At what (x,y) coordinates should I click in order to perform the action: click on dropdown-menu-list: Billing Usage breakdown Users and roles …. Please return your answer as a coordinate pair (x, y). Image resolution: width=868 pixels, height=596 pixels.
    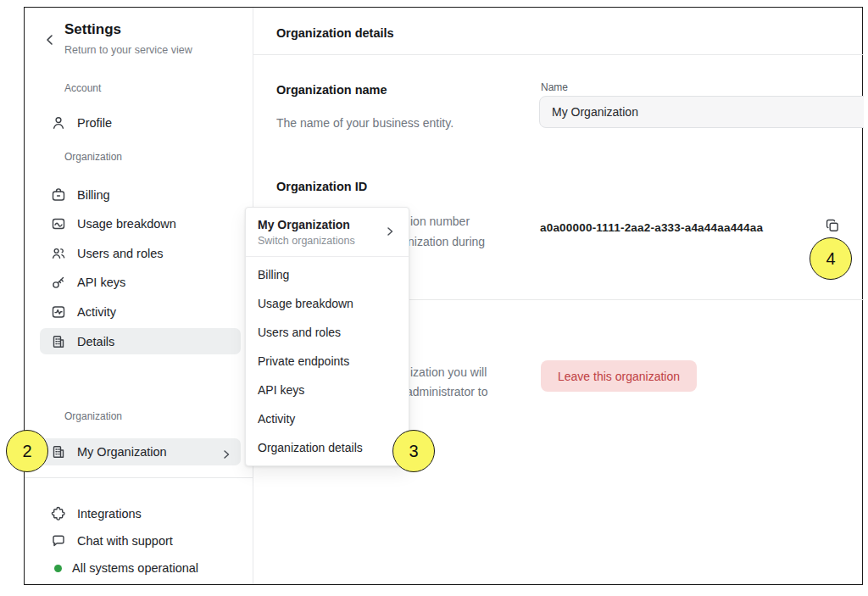
    Looking at the image, I should click on (327, 361).